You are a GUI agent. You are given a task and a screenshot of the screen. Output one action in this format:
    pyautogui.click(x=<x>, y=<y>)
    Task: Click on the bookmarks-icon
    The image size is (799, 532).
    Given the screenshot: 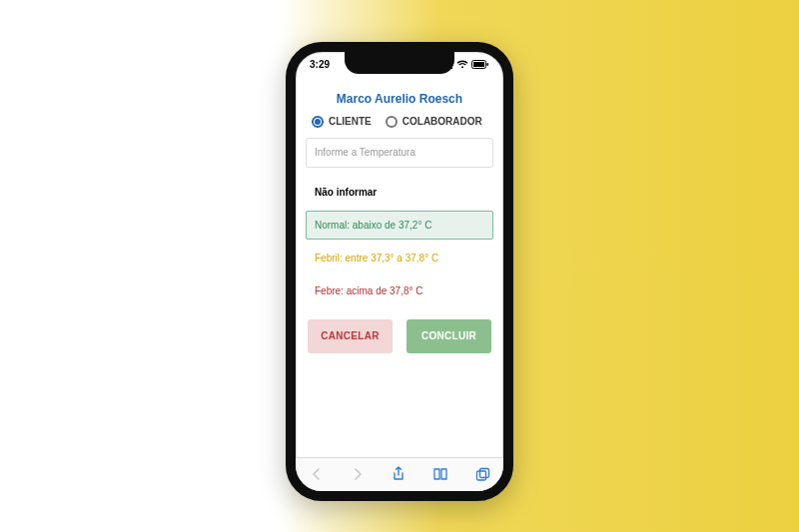 What is the action you would take?
    pyautogui.click(x=440, y=474)
    